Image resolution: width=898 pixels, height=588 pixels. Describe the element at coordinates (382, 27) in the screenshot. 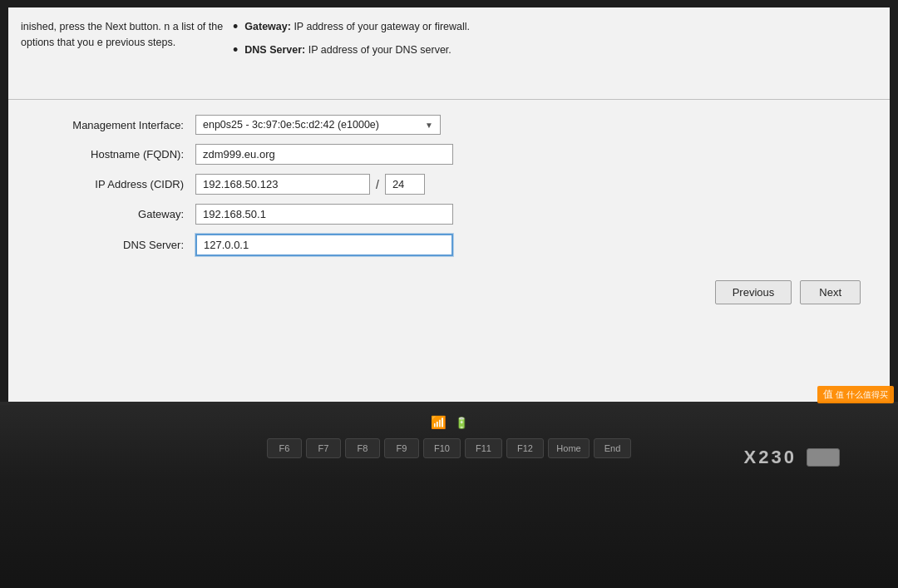

I see `gateway-desc: IP address of your gateway or firewall.` at that location.